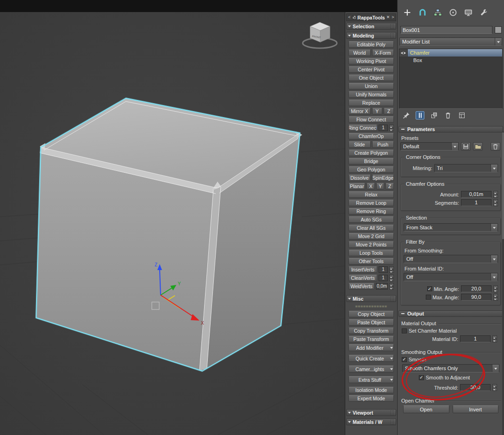 The height and width of the screenshot is (435, 504). What do you see at coordinates (383, 53) in the screenshot?
I see `xform-button: X-Form` at bounding box center [383, 53].